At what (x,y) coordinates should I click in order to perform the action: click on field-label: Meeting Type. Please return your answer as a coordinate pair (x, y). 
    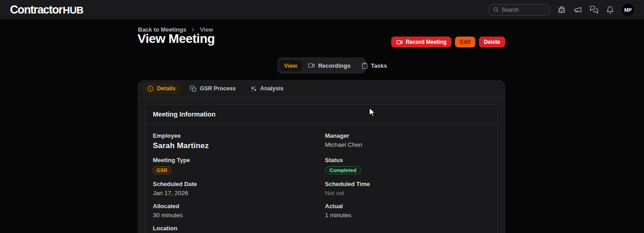
    Looking at the image, I should click on (237, 160).